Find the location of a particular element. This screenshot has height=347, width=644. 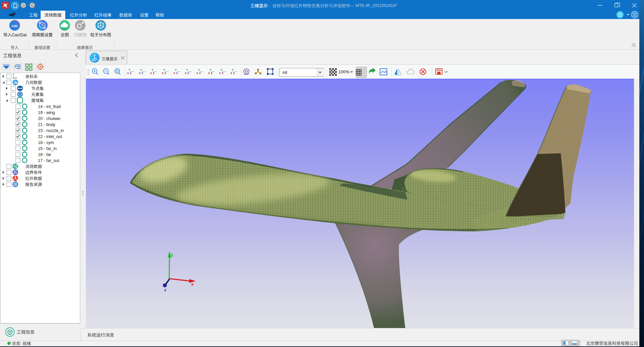

svg-text: Cas/Dat is located at coordinates (19, 35).